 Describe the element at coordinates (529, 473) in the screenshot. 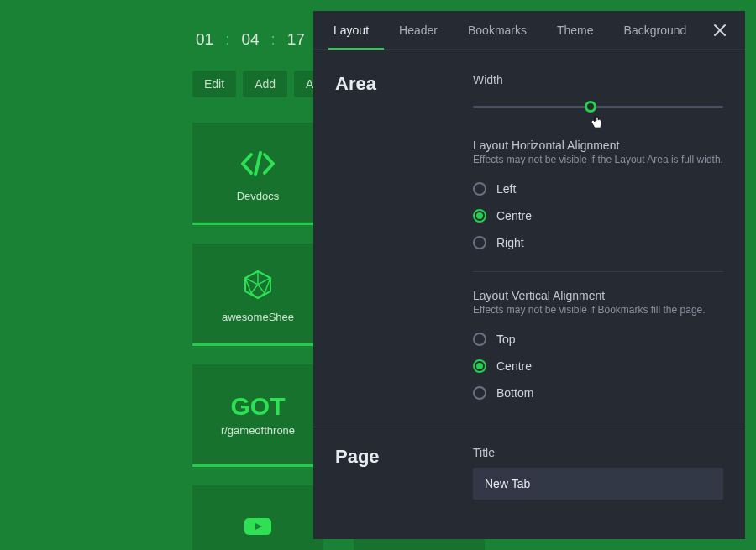

I see `section-page: Page Title` at that location.